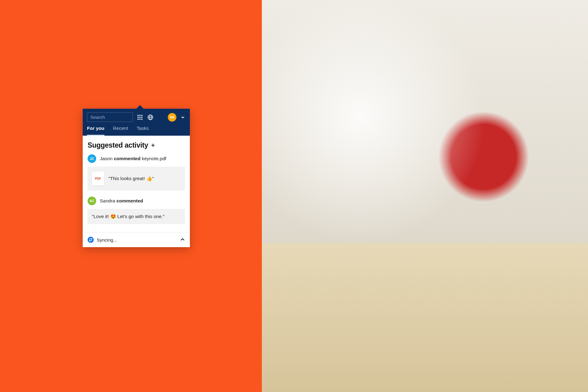  I want to click on globe-icon, so click(150, 117).